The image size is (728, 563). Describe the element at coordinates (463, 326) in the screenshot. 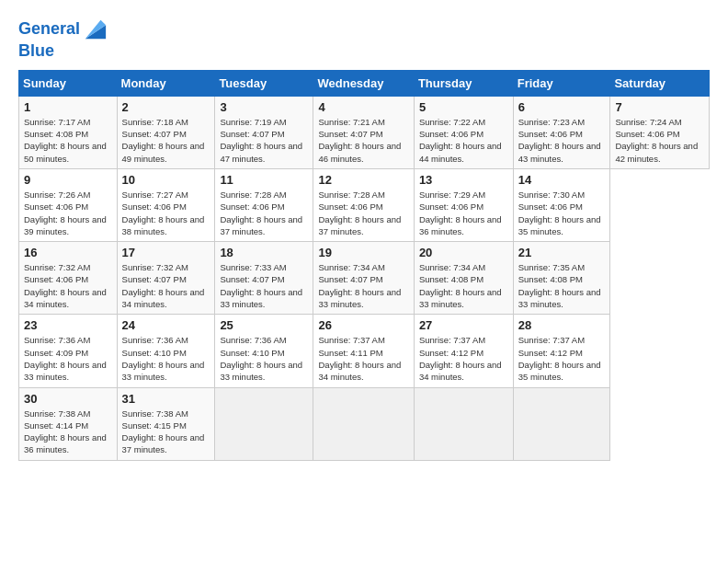

I see `day-number: 27` at that location.